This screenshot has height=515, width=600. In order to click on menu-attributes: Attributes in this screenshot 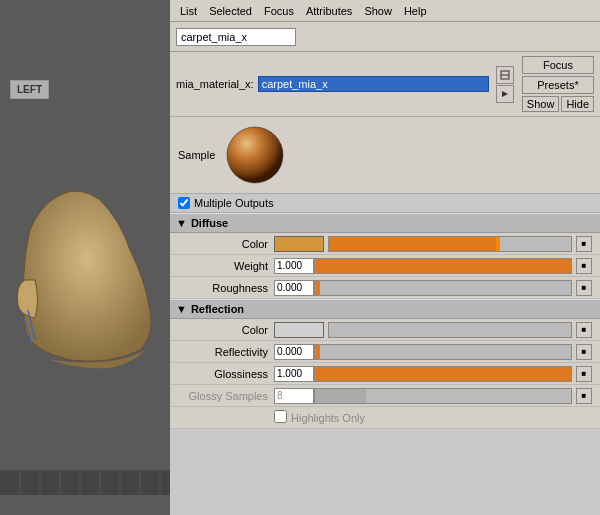, I will do `click(329, 11)`.